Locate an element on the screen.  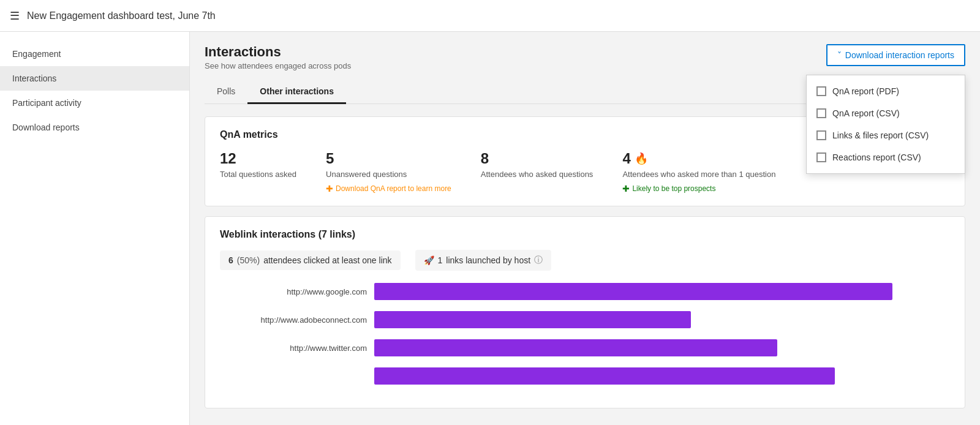
dropdown-item-qna-pdf: QnA report (PDF) is located at coordinates (886, 91).